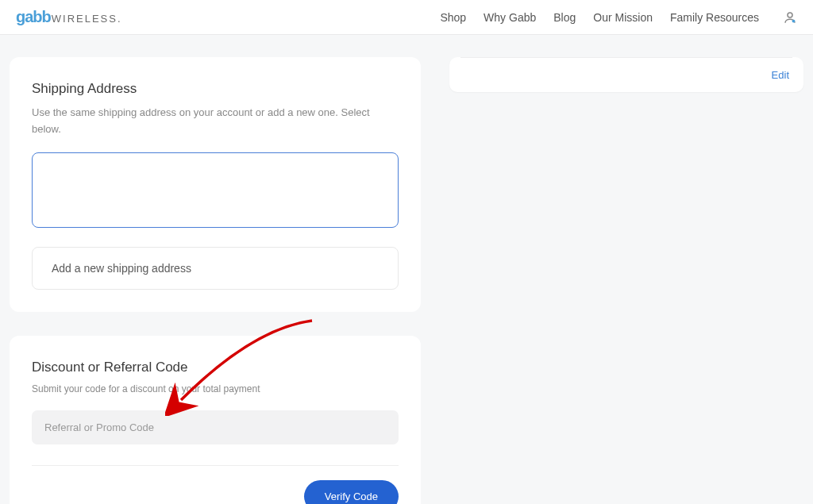 The height and width of the screenshot is (504, 813). Describe the element at coordinates (564, 17) in the screenshot. I see `nav-blog: Blog` at that location.